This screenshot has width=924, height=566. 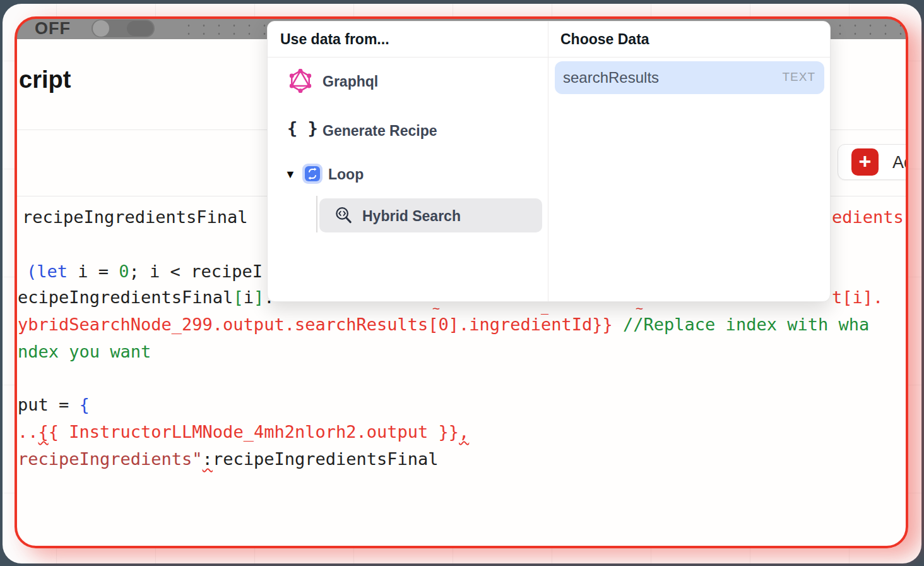 I want to click on source-item-hybrid-search: Hybrid Search, so click(x=430, y=215).